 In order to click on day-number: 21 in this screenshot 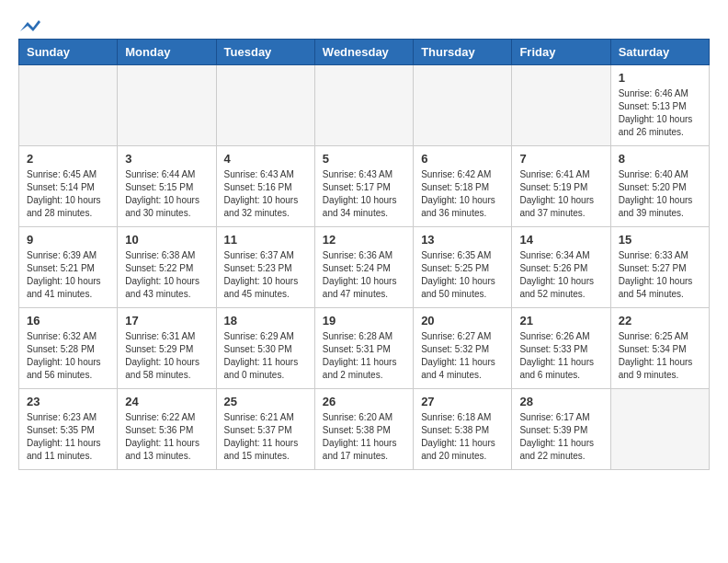, I will do `click(561, 320)`.